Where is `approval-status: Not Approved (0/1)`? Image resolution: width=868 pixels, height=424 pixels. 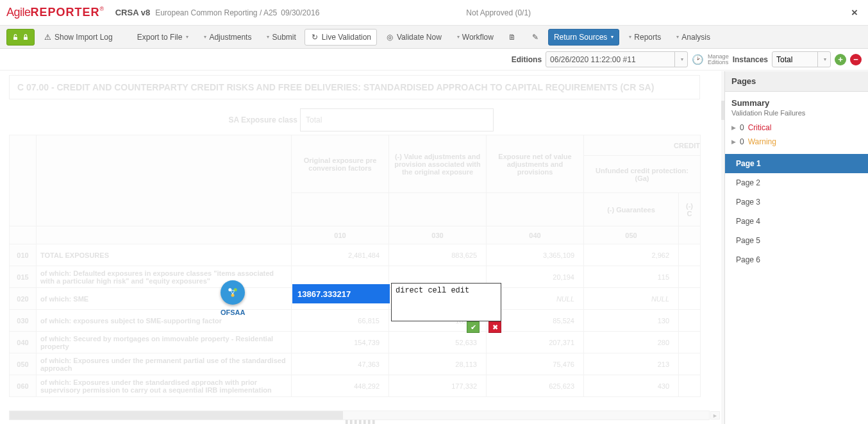
approval-status: Not Approved (0/1) is located at coordinates (499, 13).